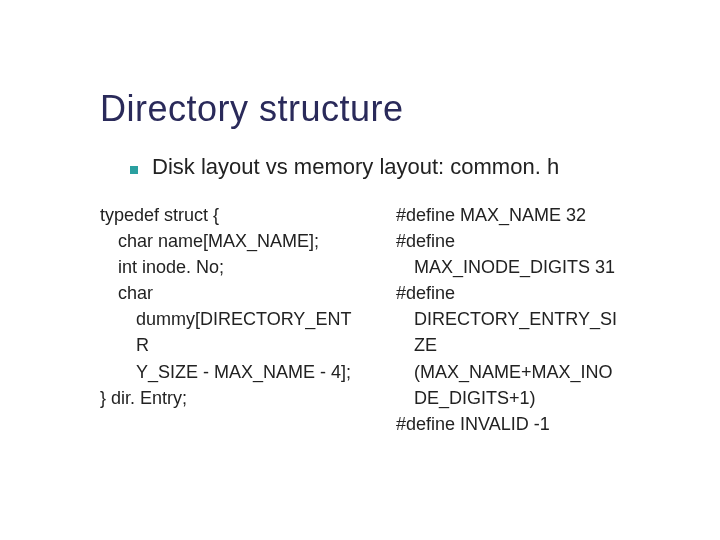 This screenshot has width=720, height=540. What do you see at coordinates (516, 372) in the screenshot?
I see `code-line: (MAX_NAME+MAX_INO` at bounding box center [516, 372].